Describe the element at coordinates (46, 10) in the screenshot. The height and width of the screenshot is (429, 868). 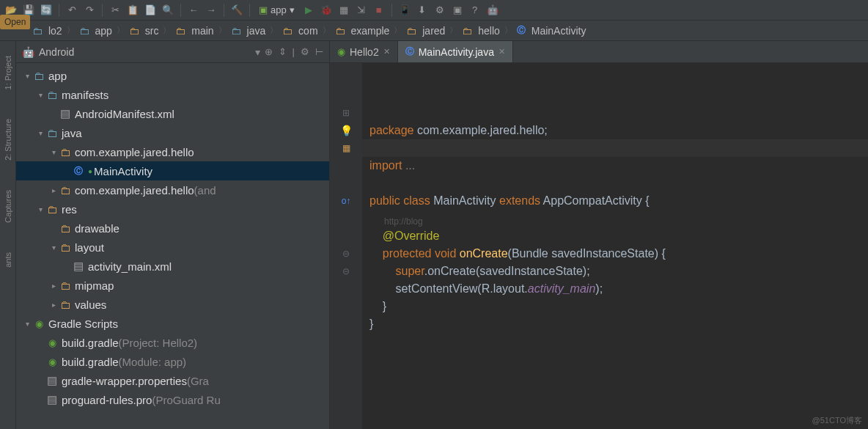
I see `sync-icon: 🔄` at that location.